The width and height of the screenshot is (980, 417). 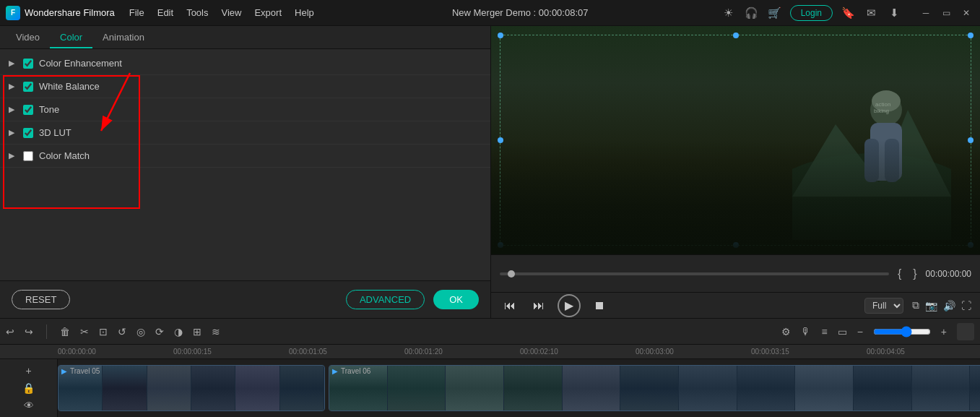 I want to click on tab-color: Color, so click(x=71, y=38).